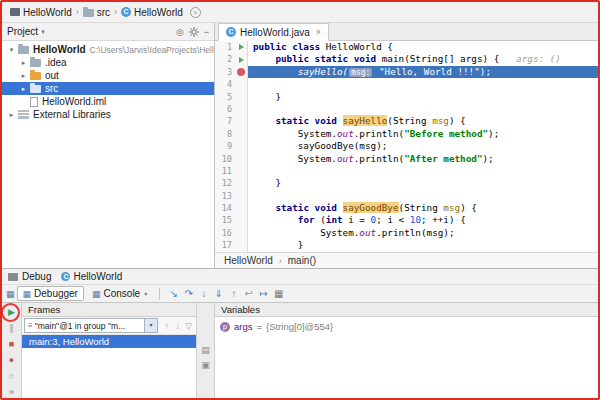  Describe the element at coordinates (194, 32) in the screenshot. I see `settings-gear-icon` at that location.